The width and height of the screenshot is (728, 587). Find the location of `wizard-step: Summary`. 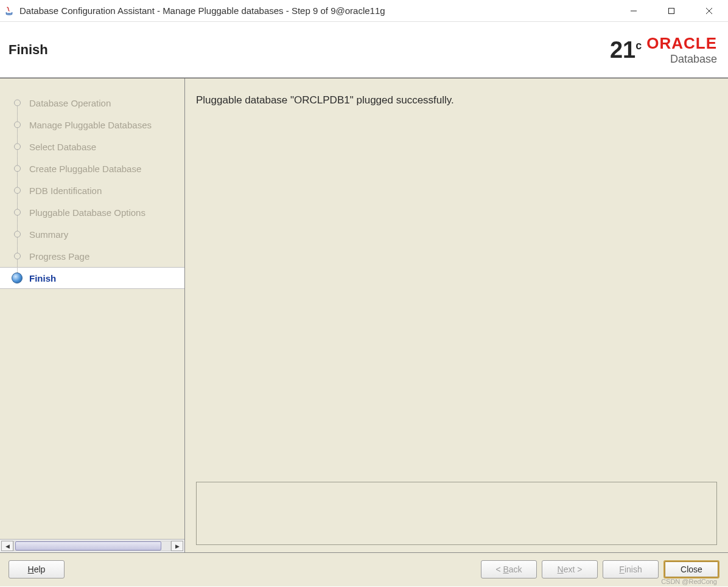

wizard-step: Summary is located at coordinates (93, 234).